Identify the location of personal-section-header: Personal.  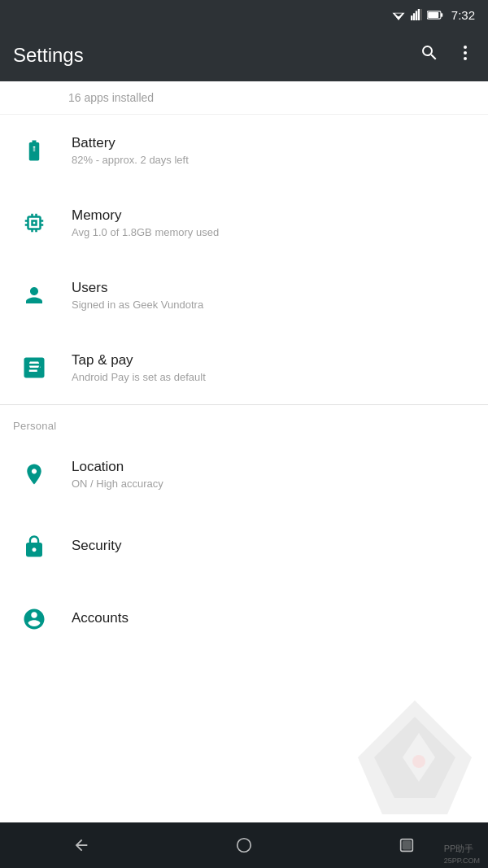
(244, 421).